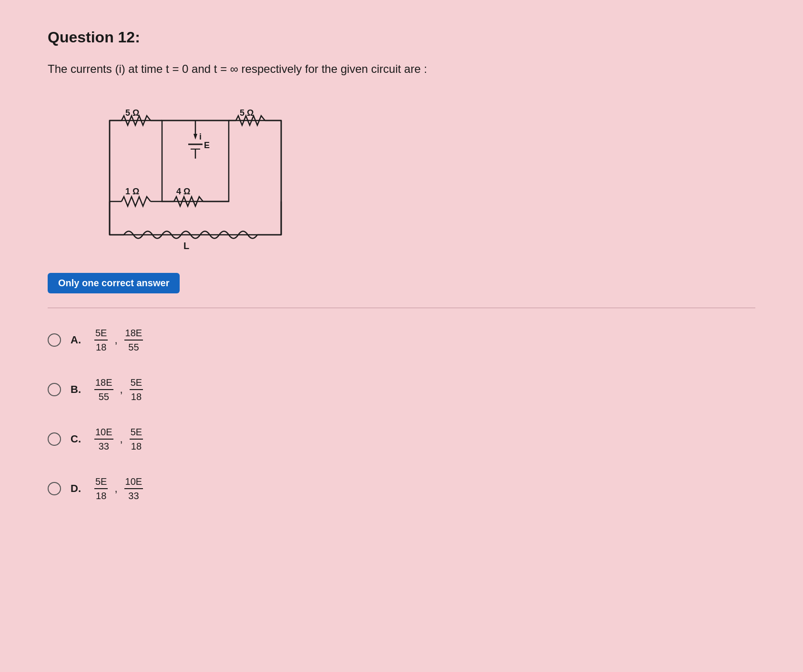 This screenshot has width=803, height=672. Describe the element at coordinates (119, 390) in the screenshot. I see `option-b-value: 18E 55 , 5E 18` at that location.